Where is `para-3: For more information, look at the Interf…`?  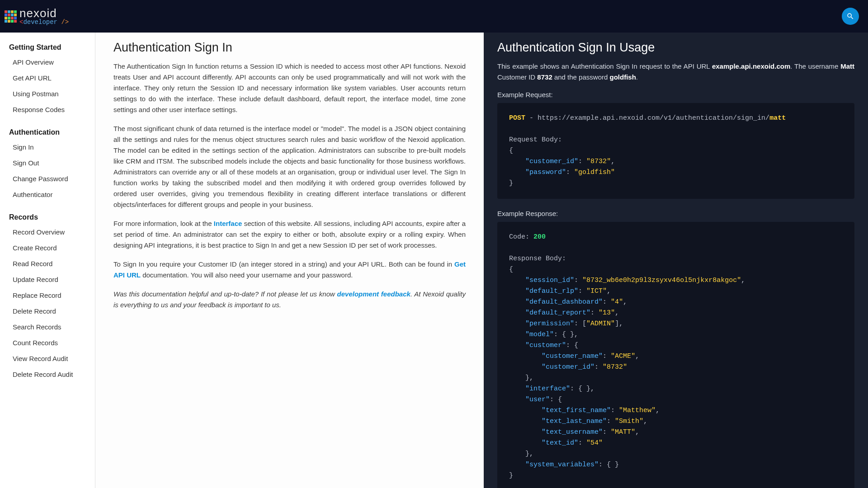
para-3: For more information, look at the Interf… is located at coordinates (289, 235).